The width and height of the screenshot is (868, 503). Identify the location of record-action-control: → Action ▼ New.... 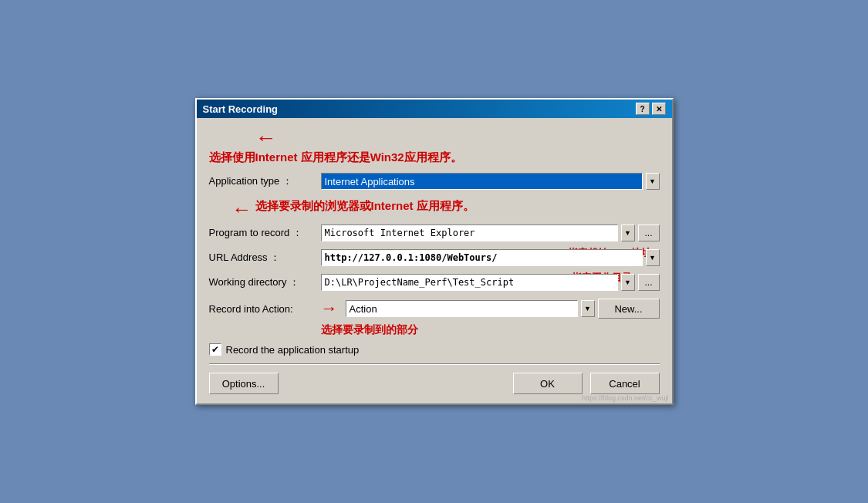
(491, 309).